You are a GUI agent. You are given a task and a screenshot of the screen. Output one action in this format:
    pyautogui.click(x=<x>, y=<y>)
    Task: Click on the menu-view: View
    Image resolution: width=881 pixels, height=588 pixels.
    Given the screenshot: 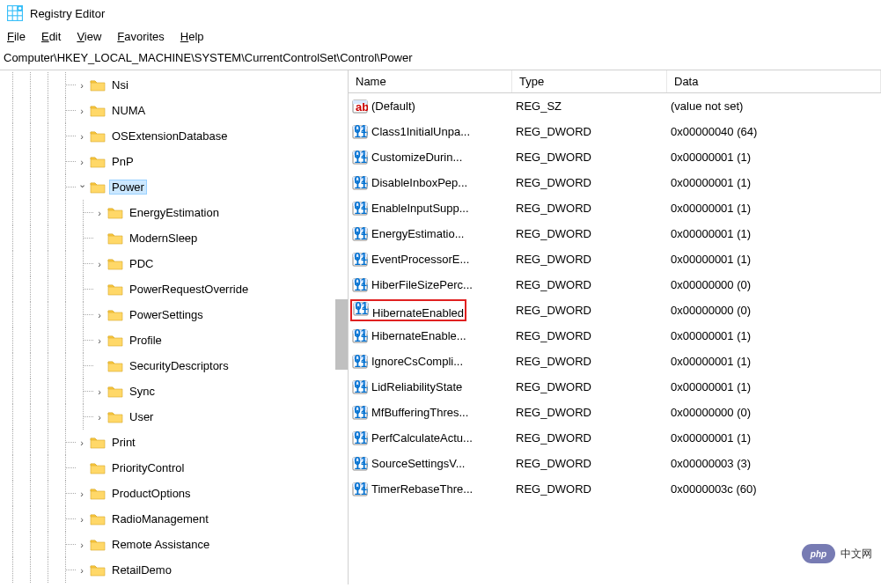 What is the action you would take?
    pyautogui.click(x=89, y=37)
    